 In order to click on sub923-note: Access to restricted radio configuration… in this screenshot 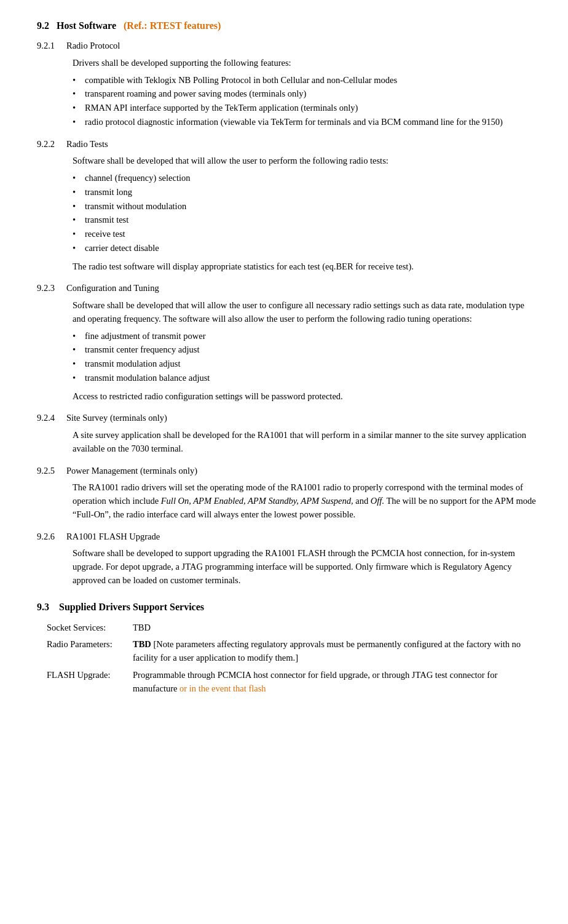, I will do `click(305, 397)`.